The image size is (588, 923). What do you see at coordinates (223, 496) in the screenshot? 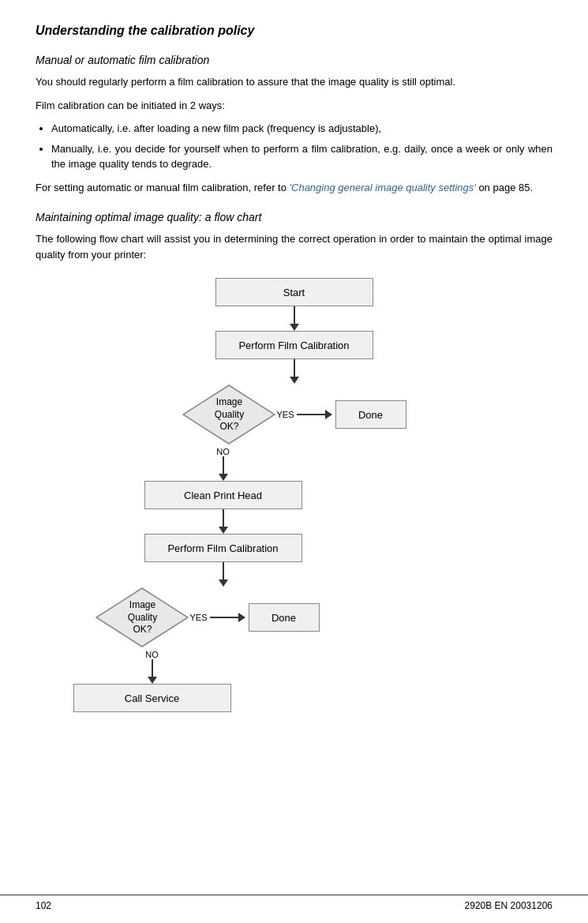
I see `flowchart-clean-print-head-label: Clean Print Head` at bounding box center [223, 496].